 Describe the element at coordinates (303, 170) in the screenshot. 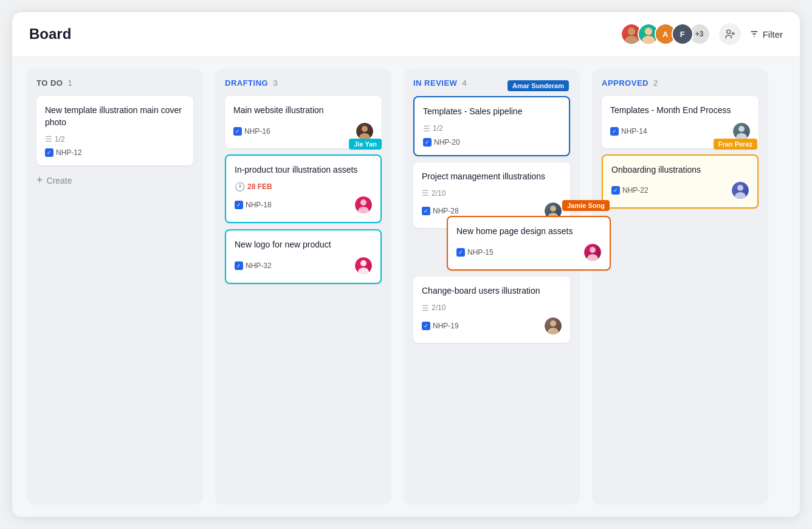

I see `card-title: In-product tour illustration assets` at that location.